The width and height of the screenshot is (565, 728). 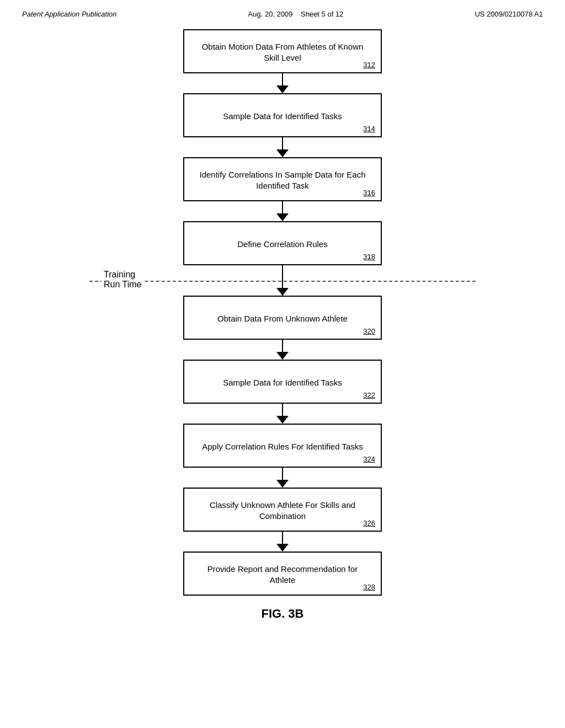 What do you see at coordinates (369, 65) in the screenshot?
I see `box-312-number: 312` at bounding box center [369, 65].